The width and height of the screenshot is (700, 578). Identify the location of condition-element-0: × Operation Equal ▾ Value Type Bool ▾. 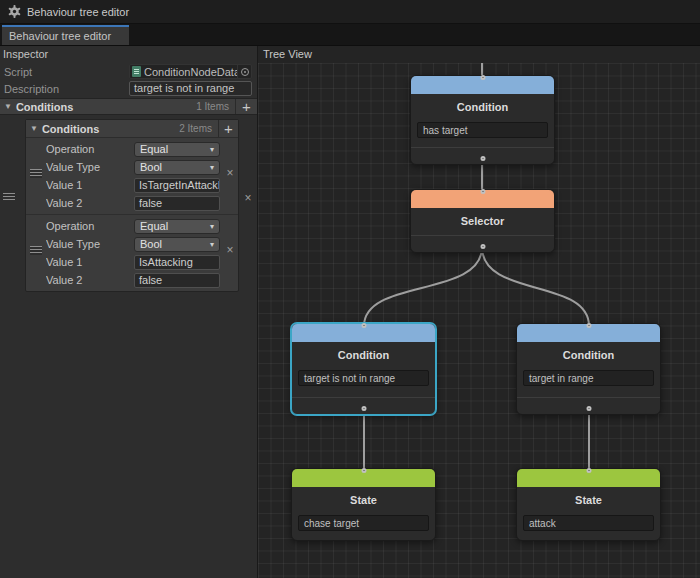
(132, 176).